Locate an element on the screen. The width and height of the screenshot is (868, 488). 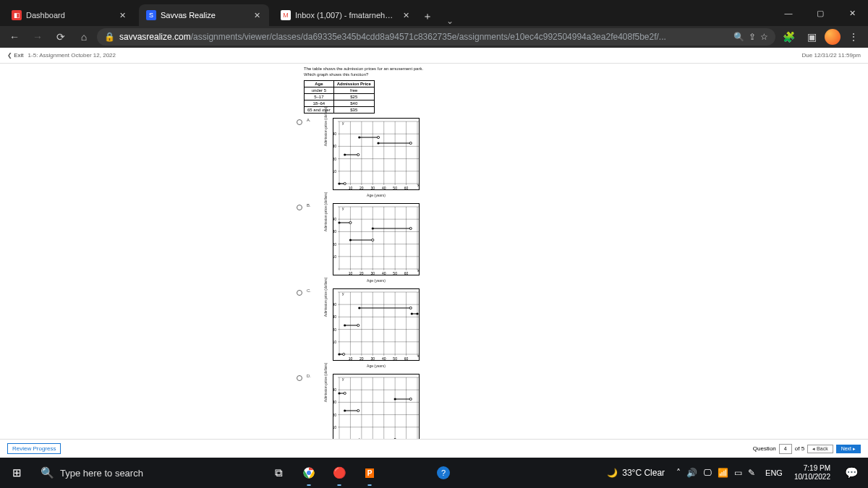
nav-forward-button: → is located at coordinates (38, 37).